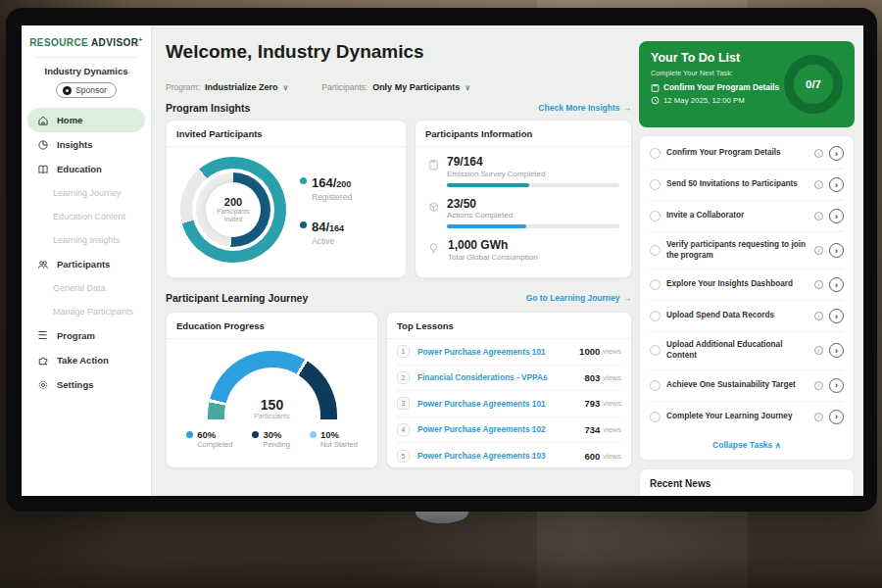  Describe the element at coordinates (592, 457) in the screenshot. I see `views-count: 600` at that location.